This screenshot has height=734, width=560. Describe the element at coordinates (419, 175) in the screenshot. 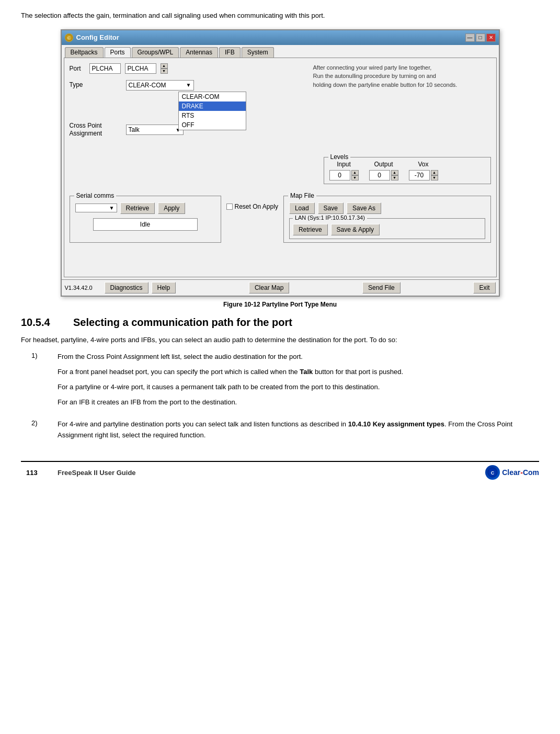

I see `vox-level-input` at that location.